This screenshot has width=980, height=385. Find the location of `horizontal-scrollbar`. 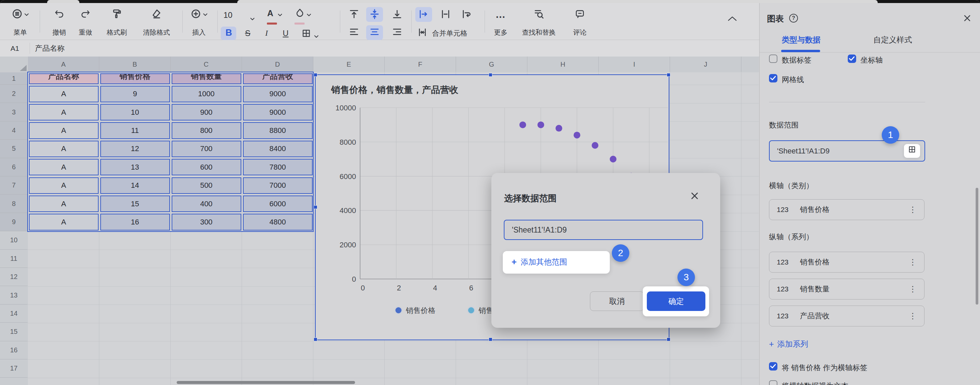

horizontal-scrollbar is located at coordinates (266, 382).